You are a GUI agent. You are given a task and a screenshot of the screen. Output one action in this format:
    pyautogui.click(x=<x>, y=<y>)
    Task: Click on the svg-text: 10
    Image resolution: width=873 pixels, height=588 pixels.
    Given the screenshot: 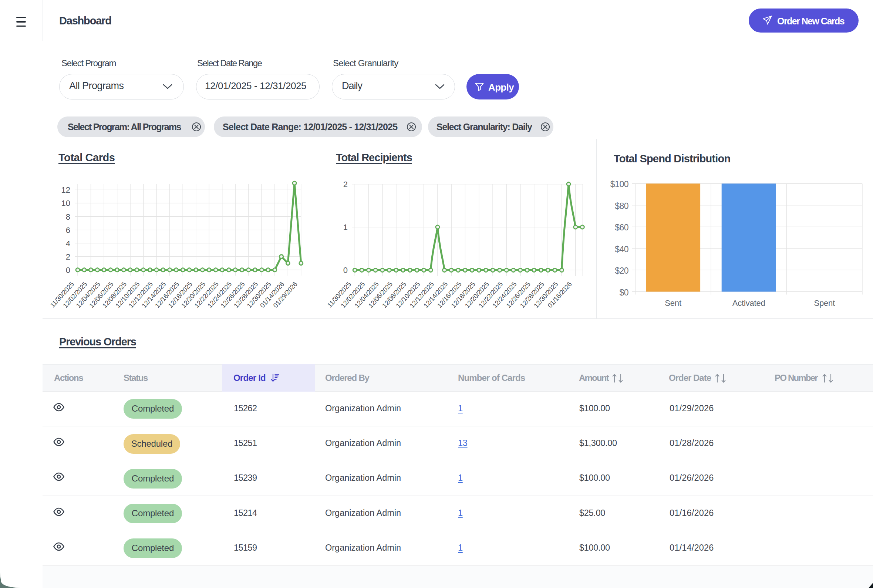 What is the action you would take?
    pyautogui.click(x=66, y=203)
    